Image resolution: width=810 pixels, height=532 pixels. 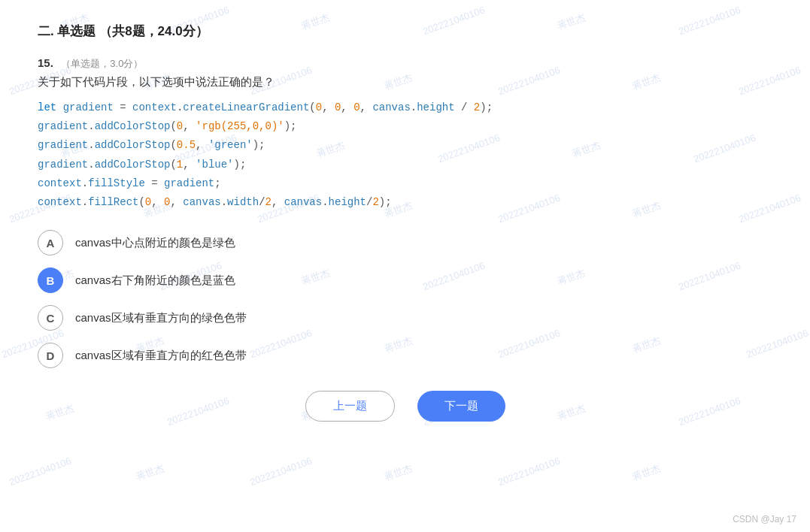 What do you see at coordinates (405, 243) in the screenshot?
I see `option-a: A canvas中心点附近的颜色是绿色` at bounding box center [405, 243].